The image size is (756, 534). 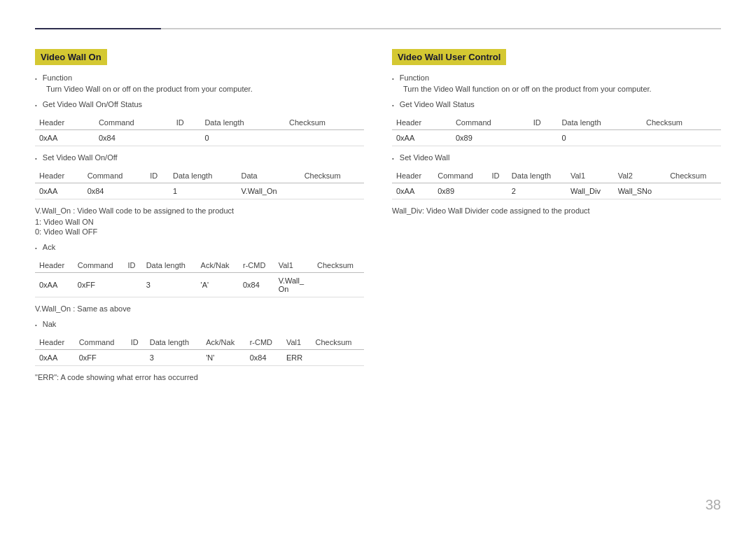 What do you see at coordinates (200, 309) in the screenshot?
I see `ack-note: V.Wall_On : Same as above` at bounding box center [200, 309].